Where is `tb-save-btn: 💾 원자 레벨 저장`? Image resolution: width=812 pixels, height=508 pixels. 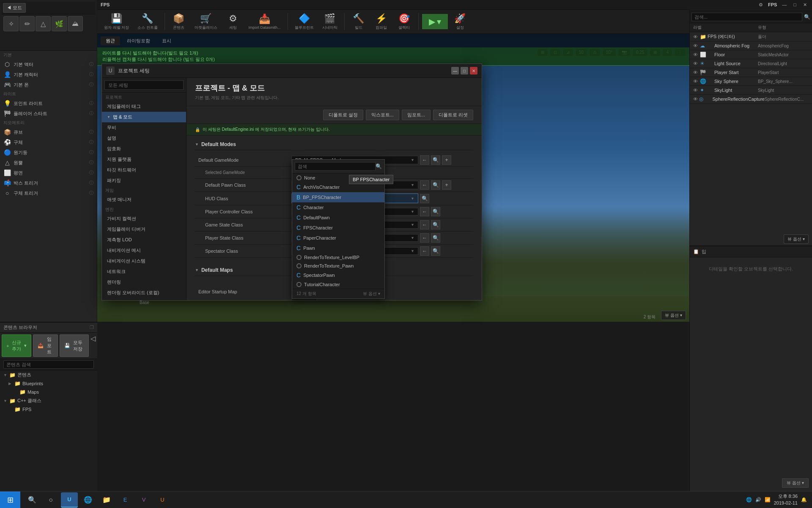 tb-save-btn: 💾 원자 레벨 저장 is located at coordinates (117, 22).